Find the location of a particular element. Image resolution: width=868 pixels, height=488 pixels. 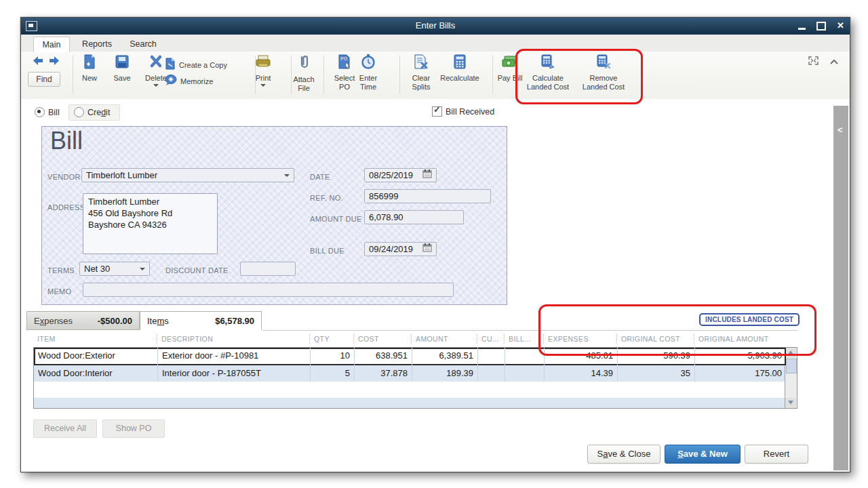

vendor-value: Timberloft Lumber is located at coordinates (122, 175).